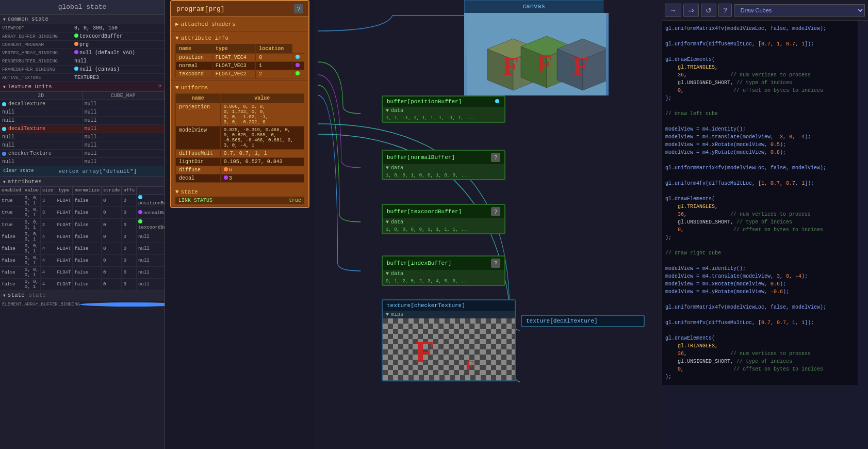 This screenshot has height=449, width=868. I want to click on texture-row-6: checkerTexture null, so click(83, 154).